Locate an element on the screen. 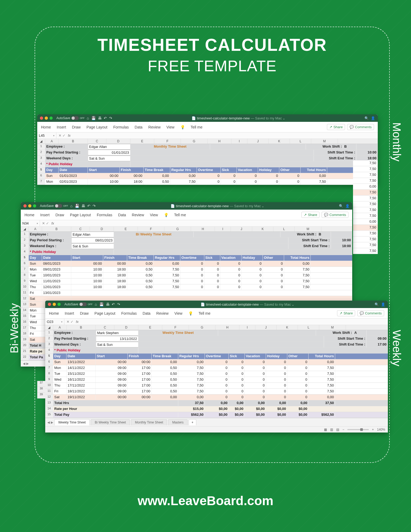  zoom-in: + is located at coordinates (373, 430).